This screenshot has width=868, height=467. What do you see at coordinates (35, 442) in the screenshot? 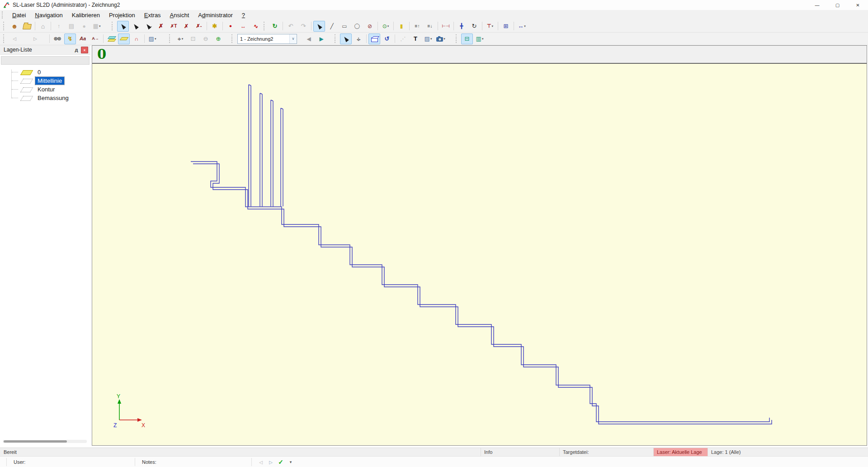
I see `scrollbar-thumb` at bounding box center [35, 442].